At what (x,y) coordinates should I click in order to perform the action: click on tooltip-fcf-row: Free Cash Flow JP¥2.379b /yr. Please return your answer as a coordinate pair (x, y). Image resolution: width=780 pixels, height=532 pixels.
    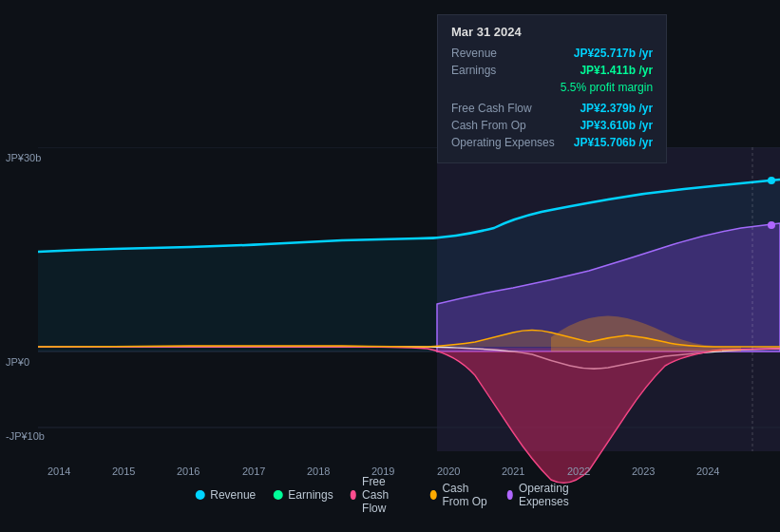
    Looking at the image, I should click on (552, 108).